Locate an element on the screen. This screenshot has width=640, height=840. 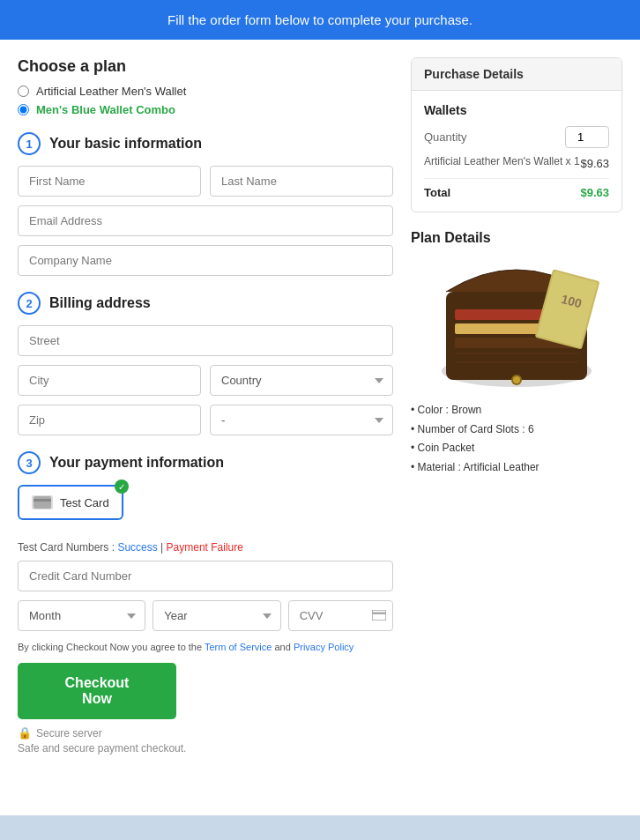
card-icon is located at coordinates (42, 502).